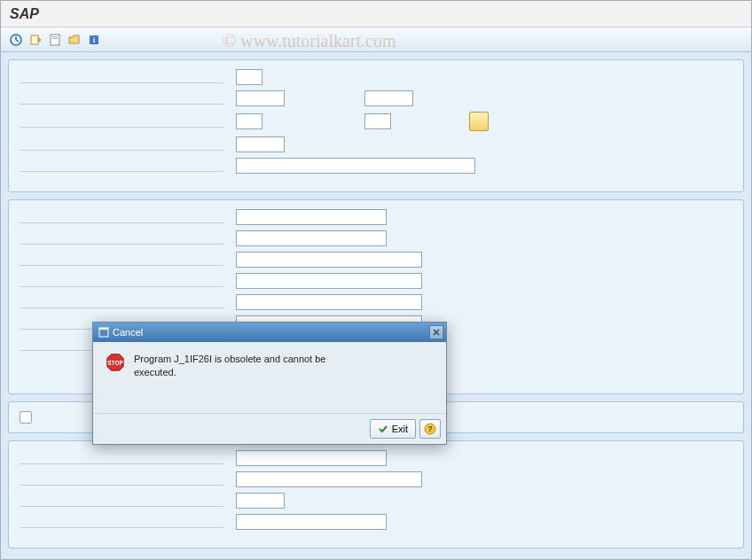  I want to click on help-button: ?, so click(430, 429).